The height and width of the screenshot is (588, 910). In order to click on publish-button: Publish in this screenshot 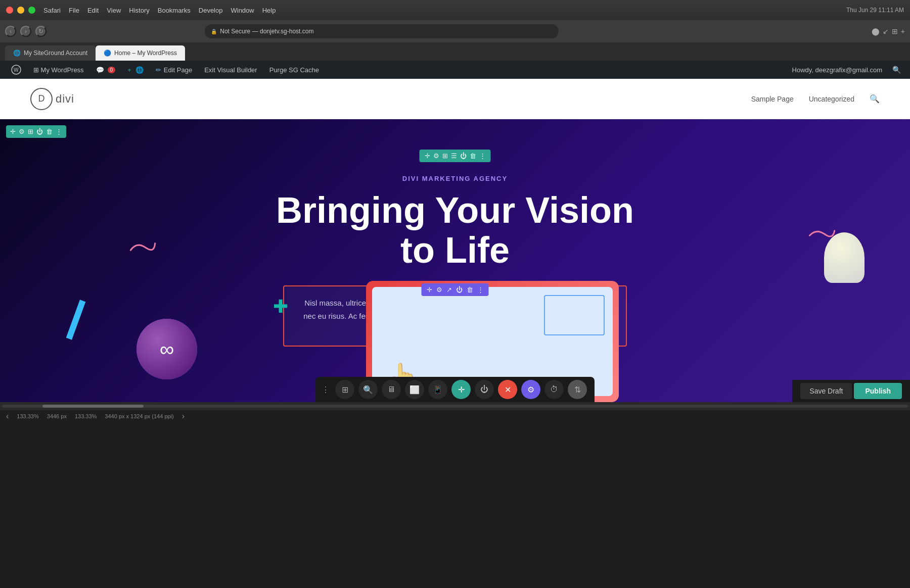, I will do `click(878, 391)`.